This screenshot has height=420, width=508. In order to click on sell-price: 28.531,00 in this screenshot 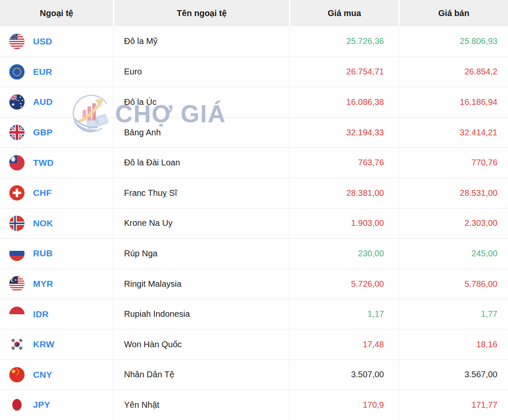, I will do `click(453, 193)`.